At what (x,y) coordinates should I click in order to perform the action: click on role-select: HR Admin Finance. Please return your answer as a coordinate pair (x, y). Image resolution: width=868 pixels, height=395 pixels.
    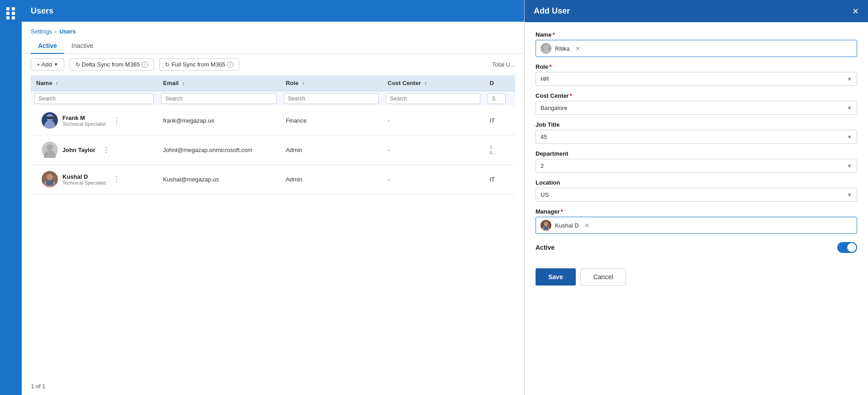
    Looking at the image, I should click on (697, 79).